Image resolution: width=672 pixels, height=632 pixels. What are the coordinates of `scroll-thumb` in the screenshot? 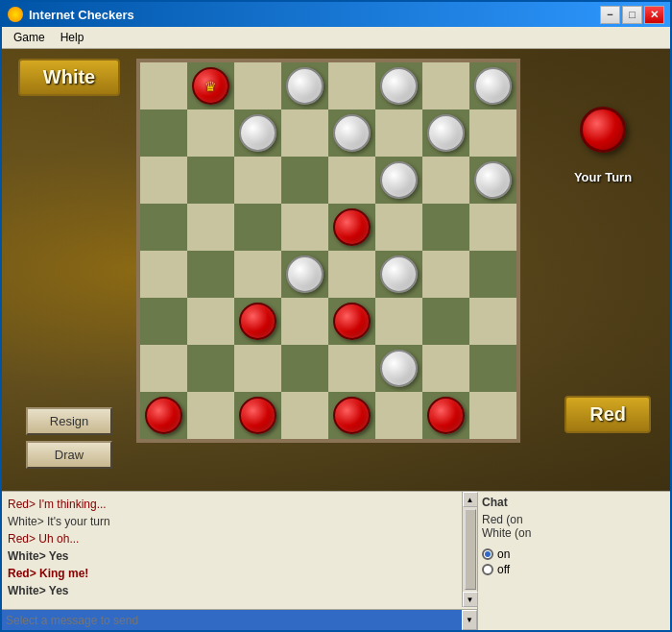 It's located at (470, 549).